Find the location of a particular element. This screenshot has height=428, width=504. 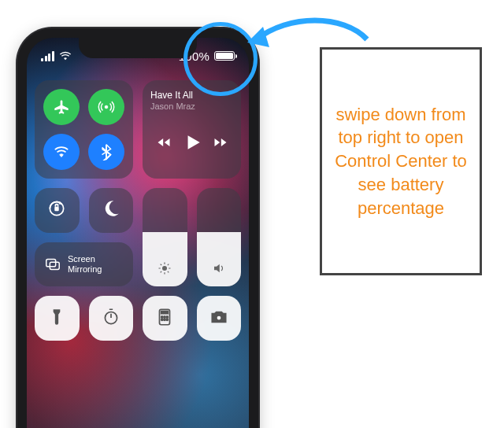

orientation-lock-button is located at coordinates (57, 211).